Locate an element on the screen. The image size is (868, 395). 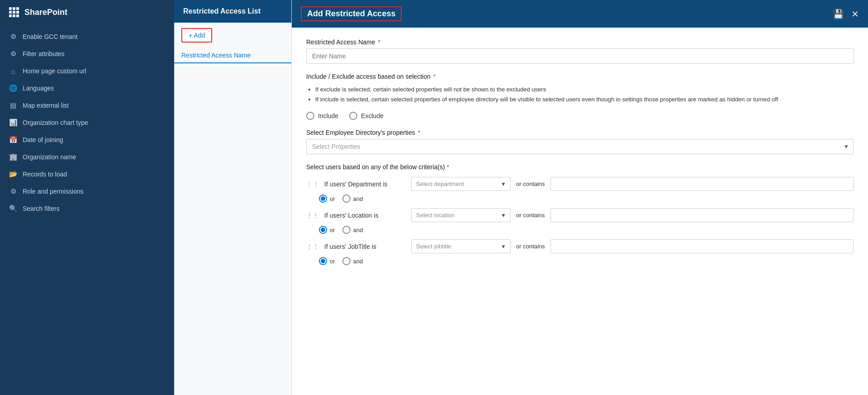
list-panel-actions: + Add is located at coordinates (232, 35).